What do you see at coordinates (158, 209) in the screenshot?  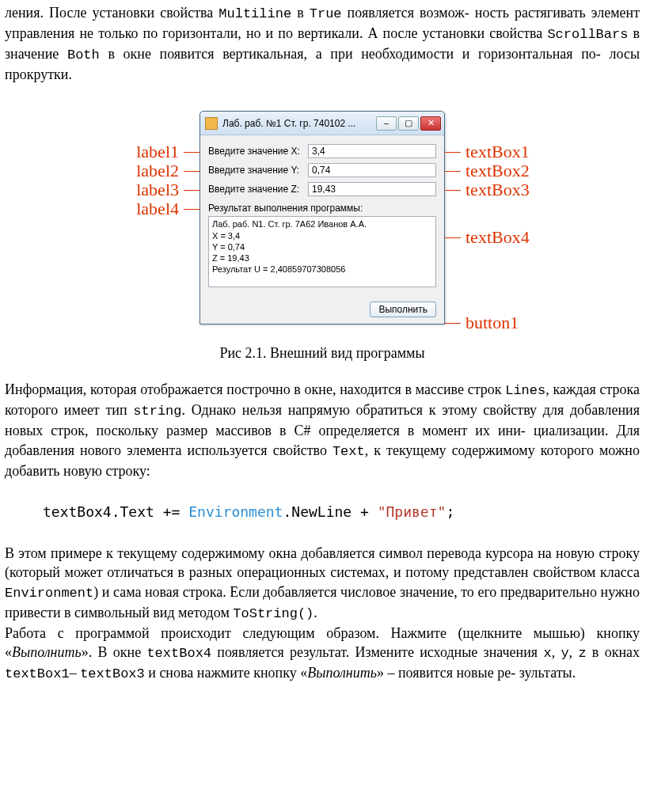 I see `annotation-label4: label4` at bounding box center [158, 209].